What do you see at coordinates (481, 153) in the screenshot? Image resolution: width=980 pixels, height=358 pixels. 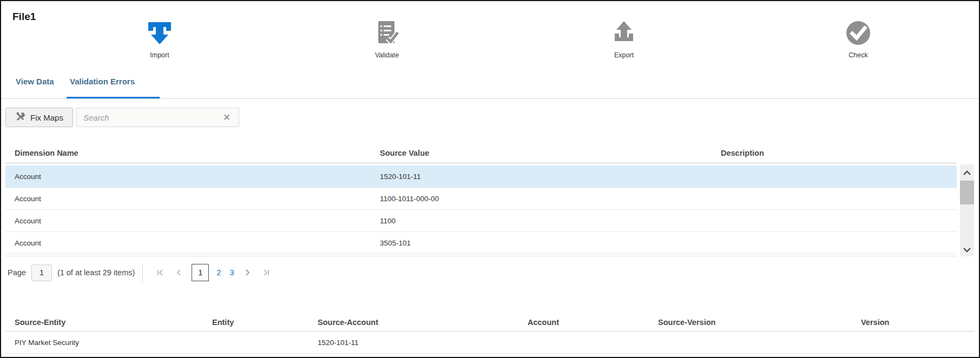 I see `errors-table-header: Dimension Name Source Value Description` at bounding box center [481, 153].